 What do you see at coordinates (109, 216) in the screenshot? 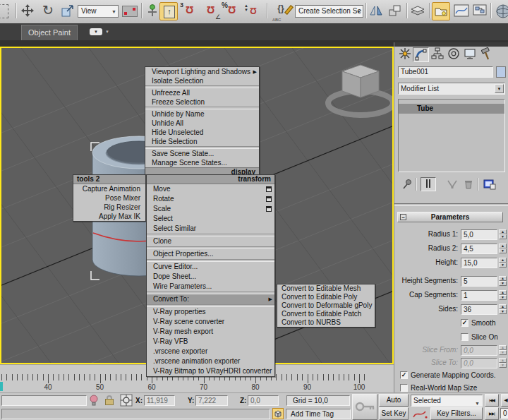
I see `menu-item: Apply Max IK` at bounding box center [109, 216].